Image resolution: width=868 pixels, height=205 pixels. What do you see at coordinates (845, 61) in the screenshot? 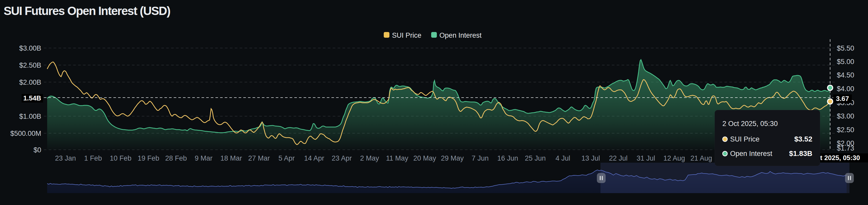
I see `svg-text: $5.00` at bounding box center [845, 61].